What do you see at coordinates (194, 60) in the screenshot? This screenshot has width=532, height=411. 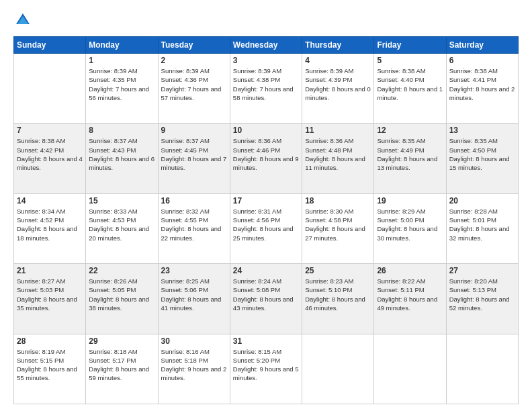 I see `day-number: 2` at bounding box center [194, 60].